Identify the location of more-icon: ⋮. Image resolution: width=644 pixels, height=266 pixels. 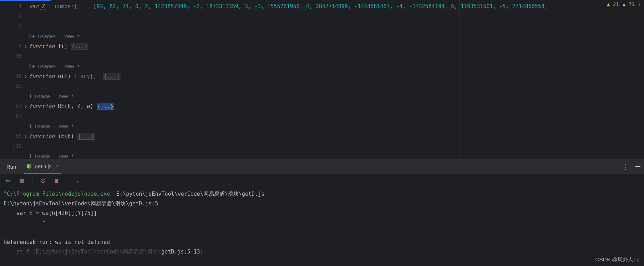
(626, 167).